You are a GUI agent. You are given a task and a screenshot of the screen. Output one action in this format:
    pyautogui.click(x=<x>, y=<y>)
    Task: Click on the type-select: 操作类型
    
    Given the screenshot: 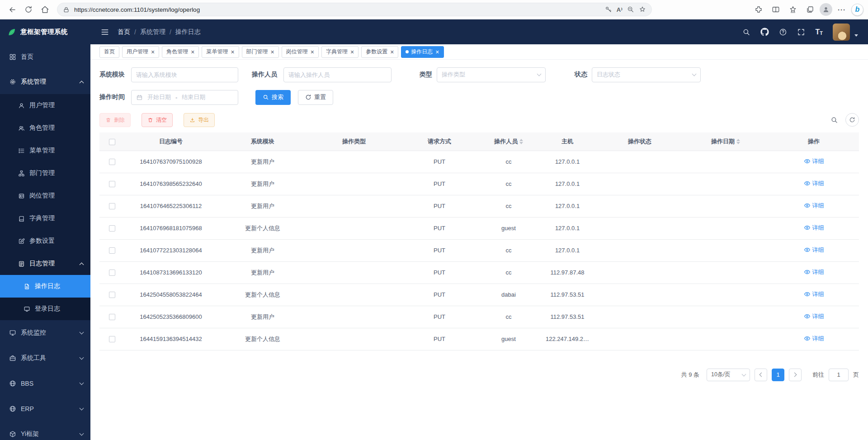 What is the action you would take?
    pyautogui.click(x=491, y=75)
    